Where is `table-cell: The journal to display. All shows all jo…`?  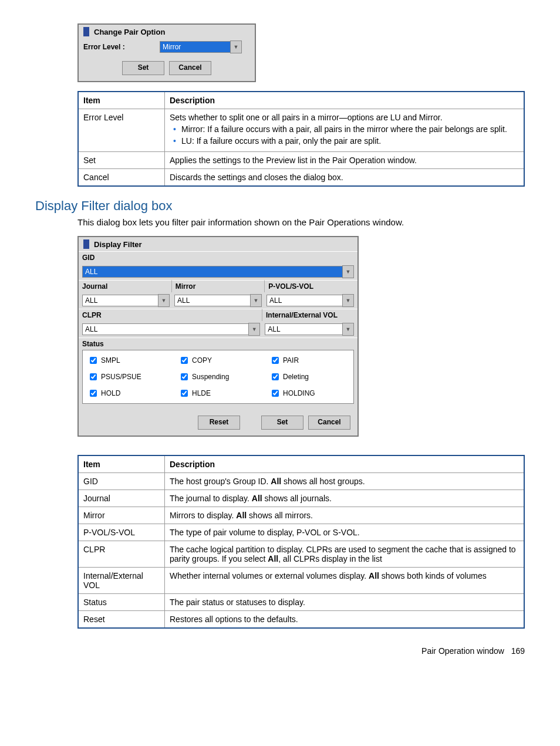 table-cell: The journal to display. All shows all jo… is located at coordinates (345, 499).